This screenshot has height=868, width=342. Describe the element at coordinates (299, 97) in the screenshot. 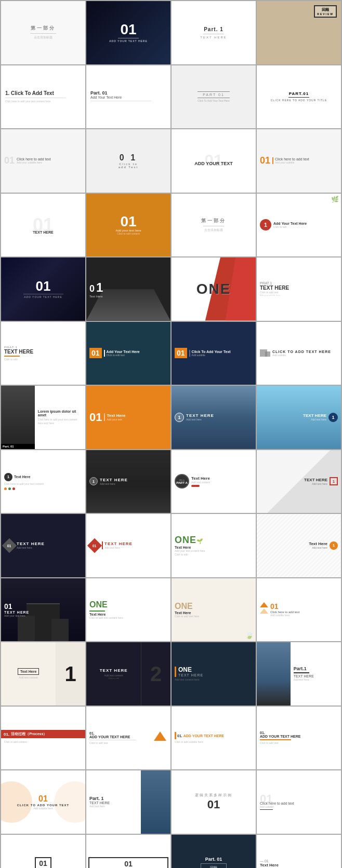

I see `card-8: PART.01 CLICK HERE TO ADD YOUR TITLE` at that location.